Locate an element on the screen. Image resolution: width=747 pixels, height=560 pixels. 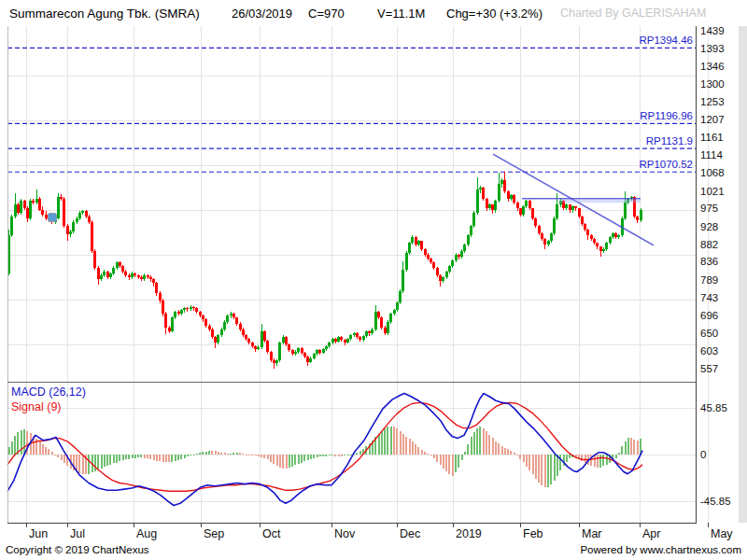
month-tick-label: Jun is located at coordinates (38, 534).